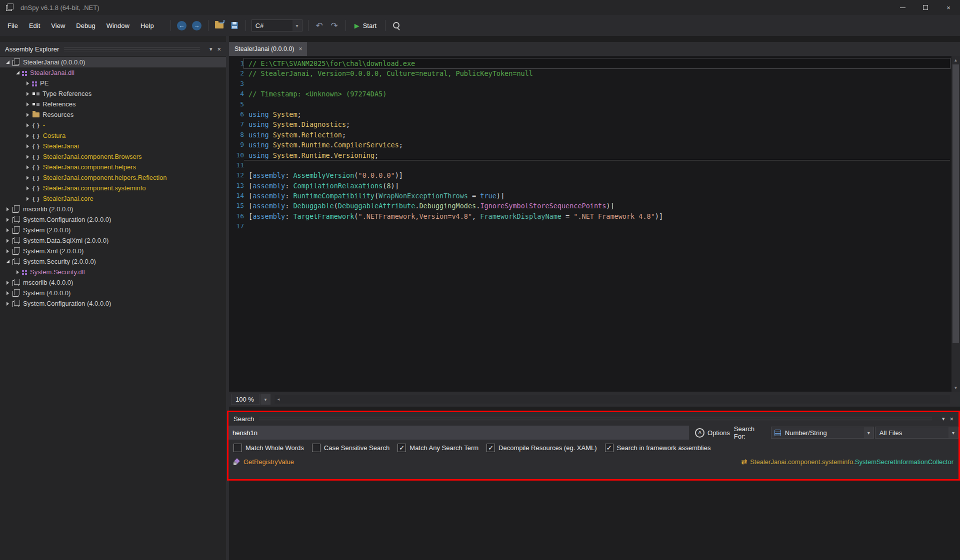  Describe the element at coordinates (438, 448) in the screenshot. I see `checkbox-match-any-search-term: ✓Match Any Search Term` at that location.